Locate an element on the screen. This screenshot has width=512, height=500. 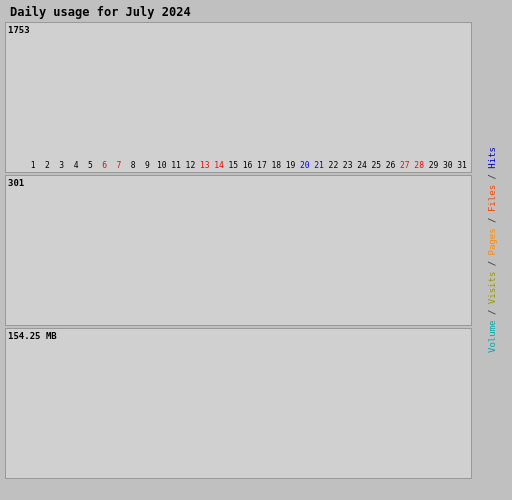
x-label: 23 is located at coordinates (348, 166).